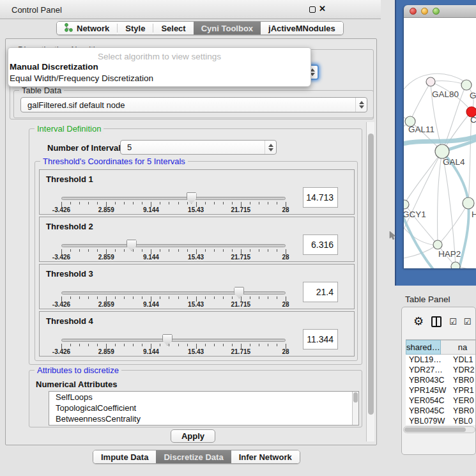 The width and height of the screenshot is (476, 476). What do you see at coordinates (474, 215) in the screenshot?
I see `node-label: H` at bounding box center [474, 215].